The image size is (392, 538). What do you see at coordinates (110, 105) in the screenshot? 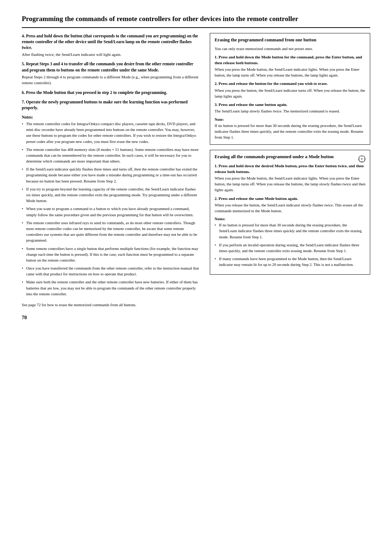
I see `step-7: 7. Operate the newly programmed buttons …` at bounding box center [110, 105].